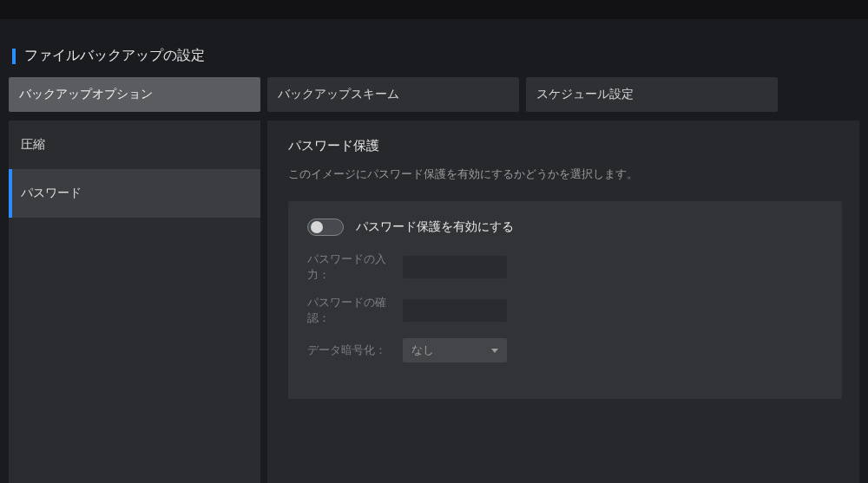  What do you see at coordinates (434, 10) in the screenshot?
I see `window-topbar` at bounding box center [434, 10].